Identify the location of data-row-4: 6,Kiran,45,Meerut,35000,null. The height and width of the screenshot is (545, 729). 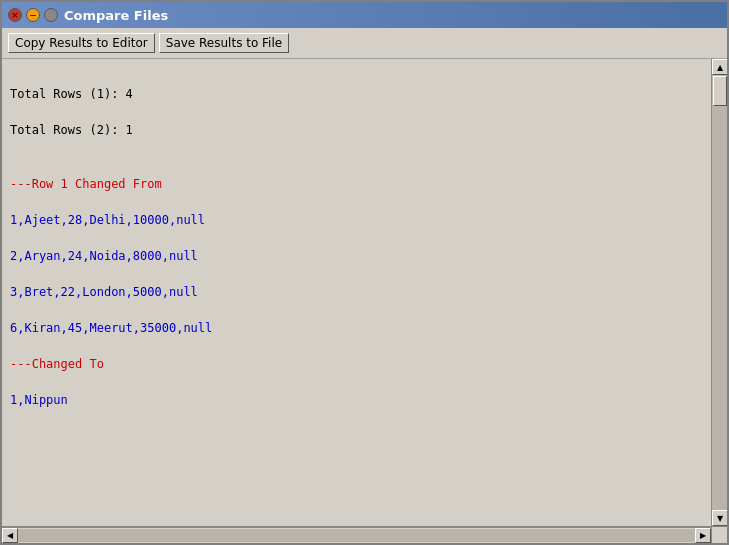
(111, 328).